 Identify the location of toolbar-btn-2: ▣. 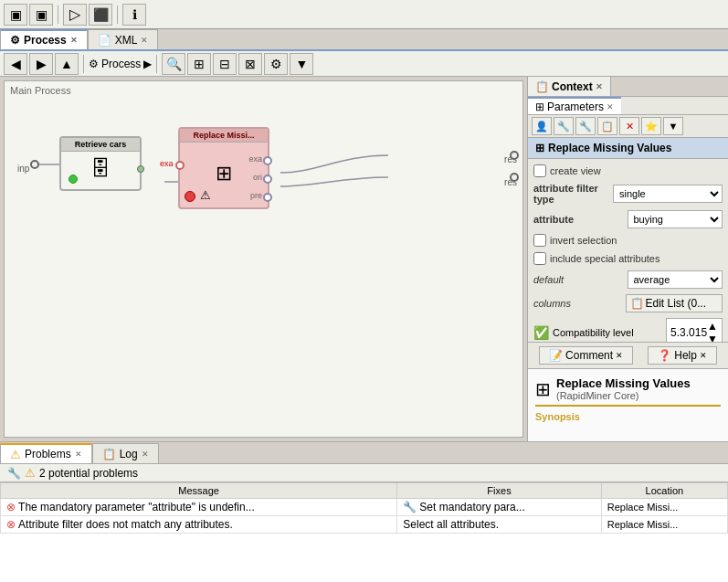
(41, 15).